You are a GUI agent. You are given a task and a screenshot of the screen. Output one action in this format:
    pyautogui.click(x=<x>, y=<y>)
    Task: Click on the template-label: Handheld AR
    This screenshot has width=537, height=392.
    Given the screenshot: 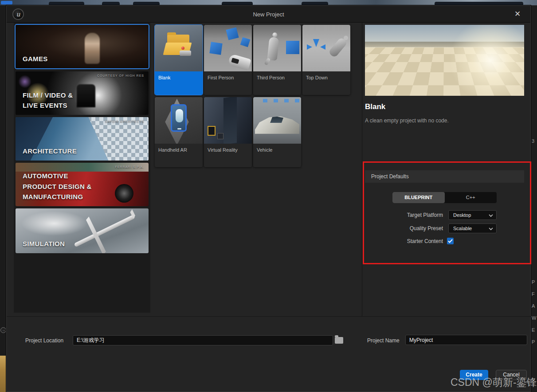 What is the action you would take?
    pyautogui.click(x=179, y=155)
    